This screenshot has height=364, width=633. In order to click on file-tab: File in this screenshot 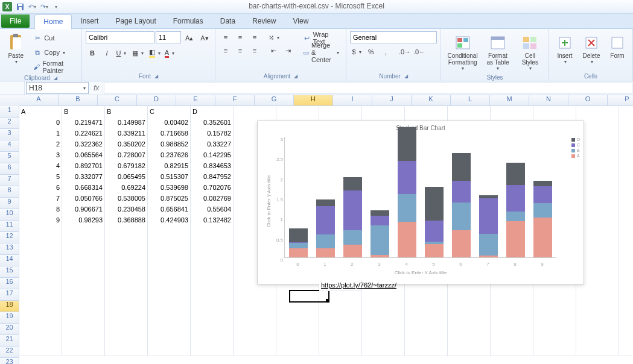, I will do `click(16, 21)`.